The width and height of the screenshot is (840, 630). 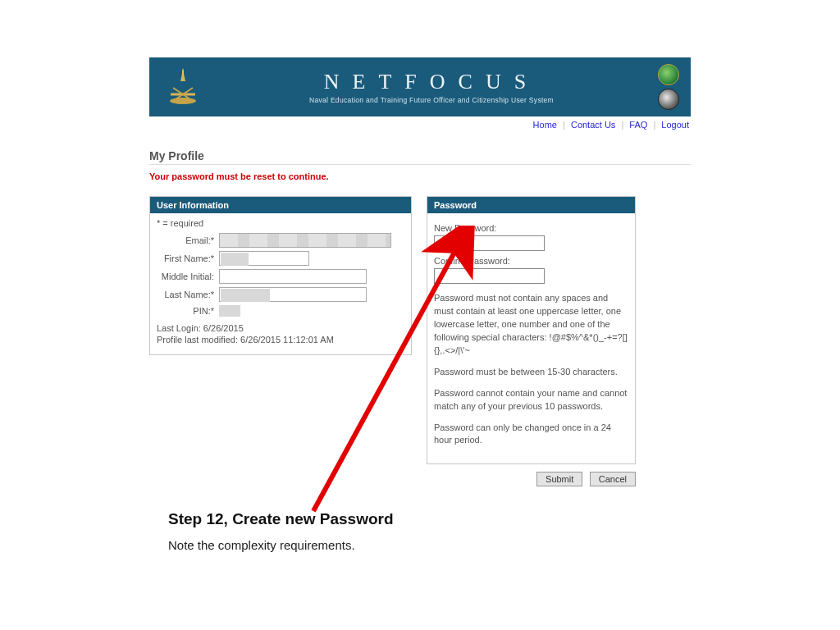 I want to click on submit-button: Submit, so click(x=559, y=479).